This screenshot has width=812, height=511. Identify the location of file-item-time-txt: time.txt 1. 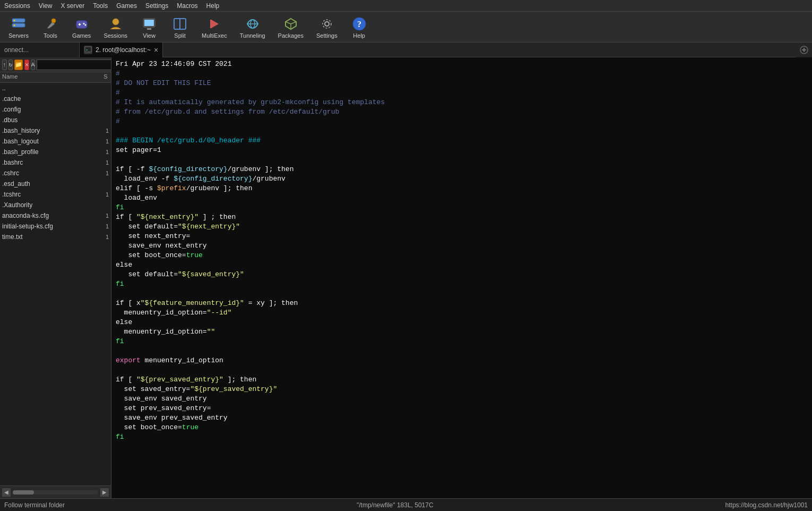
(55, 237).